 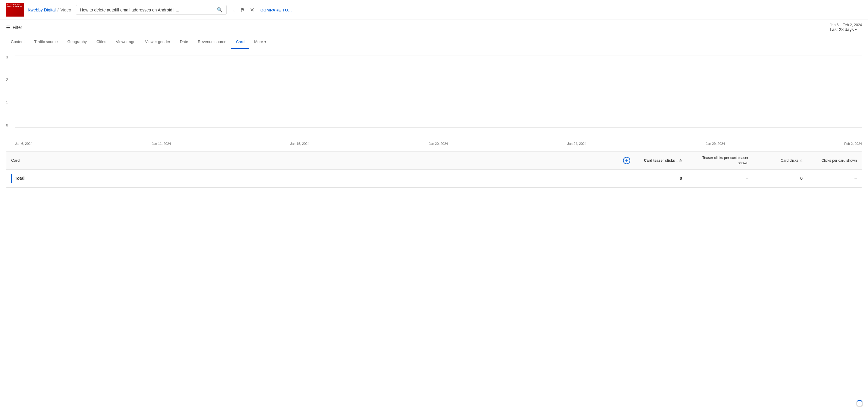 I want to click on x-label-jan6: Jan 6, 2024, so click(x=24, y=143).